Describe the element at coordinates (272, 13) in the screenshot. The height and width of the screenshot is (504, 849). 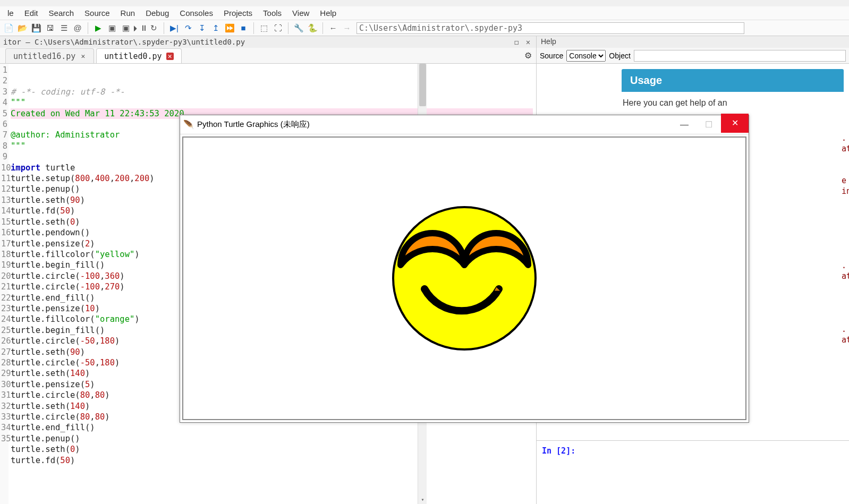
I see `menu-tools: Tools` at that location.